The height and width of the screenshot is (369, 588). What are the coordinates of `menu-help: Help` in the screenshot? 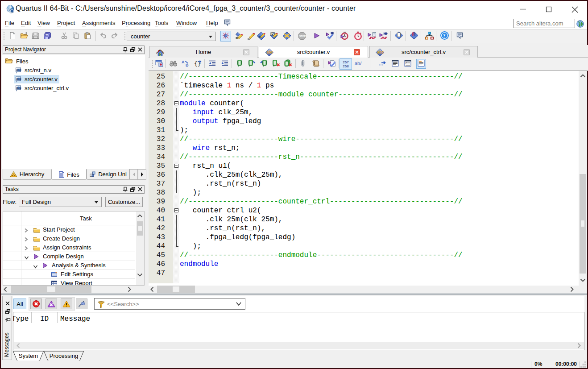 It's located at (212, 23).